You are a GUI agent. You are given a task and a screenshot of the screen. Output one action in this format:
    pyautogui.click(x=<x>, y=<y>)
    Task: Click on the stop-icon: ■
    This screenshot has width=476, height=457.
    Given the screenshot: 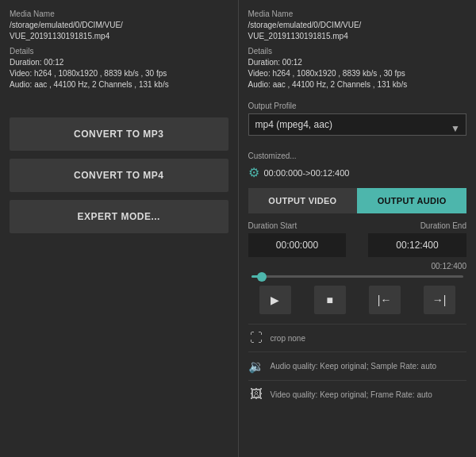 What is the action you would take?
    pyautogui.click(x=330, y=300)
    